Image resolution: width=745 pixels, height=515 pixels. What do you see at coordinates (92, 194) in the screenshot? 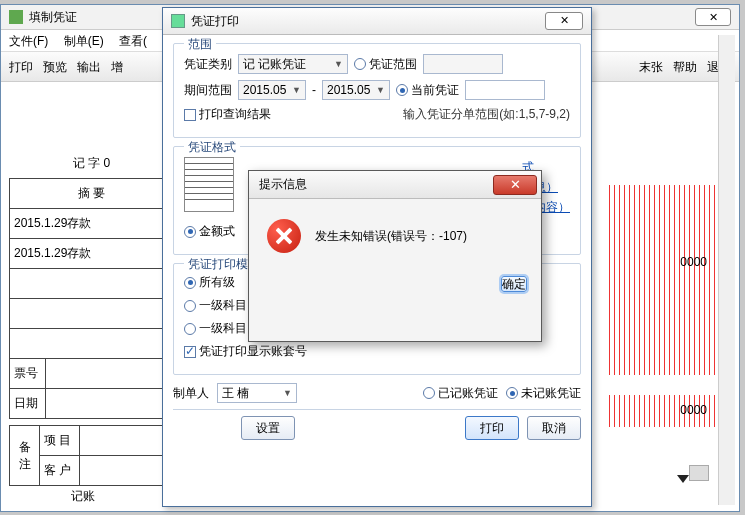
I see `summary-header: 摘 要` at bounding box center [92, 194].